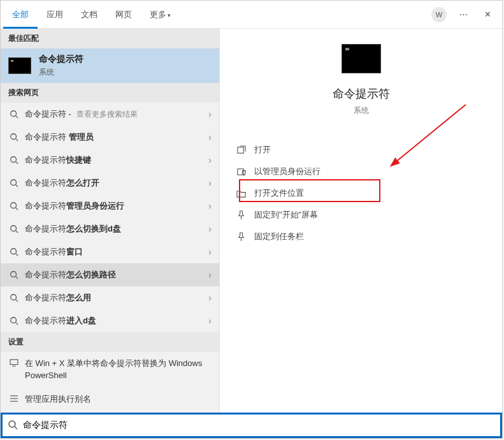 This screenshot has width=504, height=440. What do you see at coordinates (110, 370) in the screenshot?
I see `settings-item: 在 Win + X 菜单中将命令提示符替换为 Windows PowerShel…` at bounding box center [110, 370].